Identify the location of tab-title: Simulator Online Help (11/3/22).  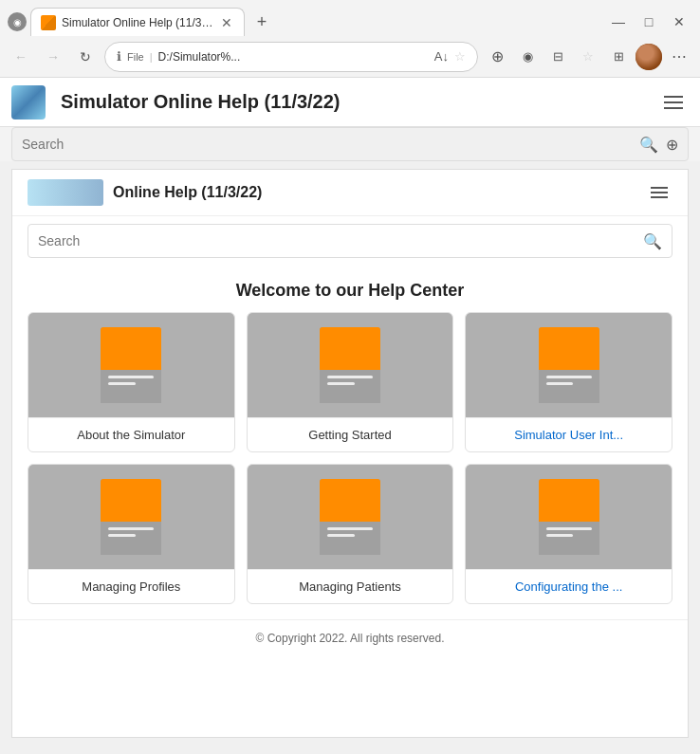
(138, 23).